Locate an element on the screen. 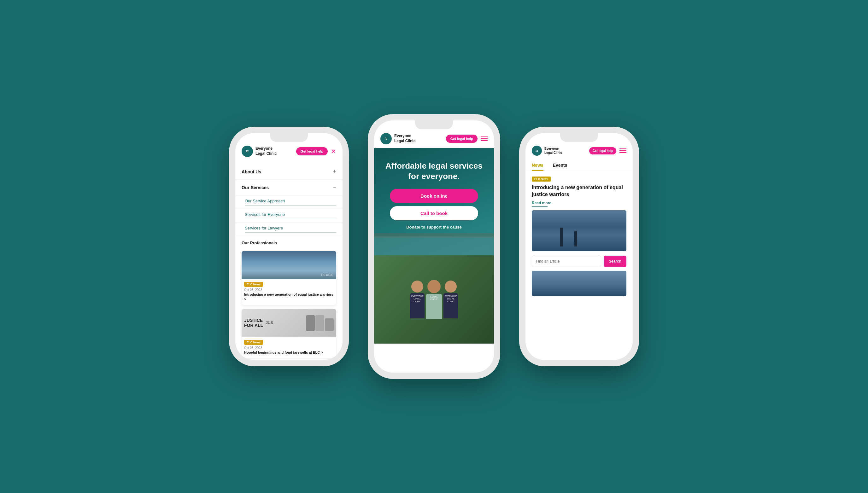 The width and height of the screenshot is (868, 493). news-card-2: JUSTICEFOR ALL JUS ELC News Oct 03, 2023… is located at coordinates (289, 334).